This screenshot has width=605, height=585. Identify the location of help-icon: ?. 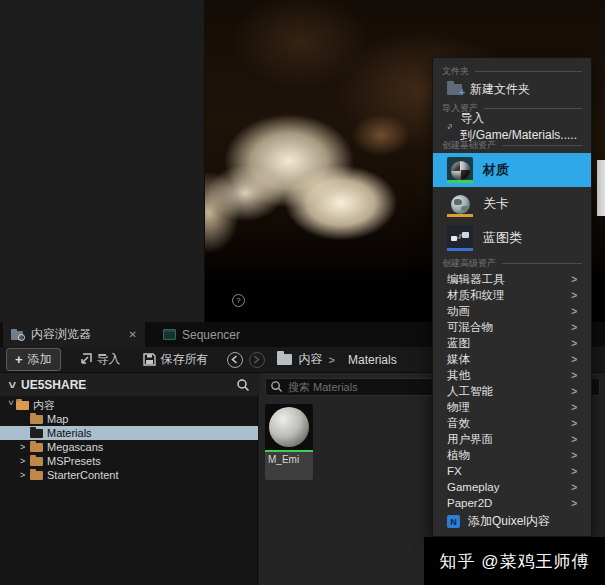
(238, 300).